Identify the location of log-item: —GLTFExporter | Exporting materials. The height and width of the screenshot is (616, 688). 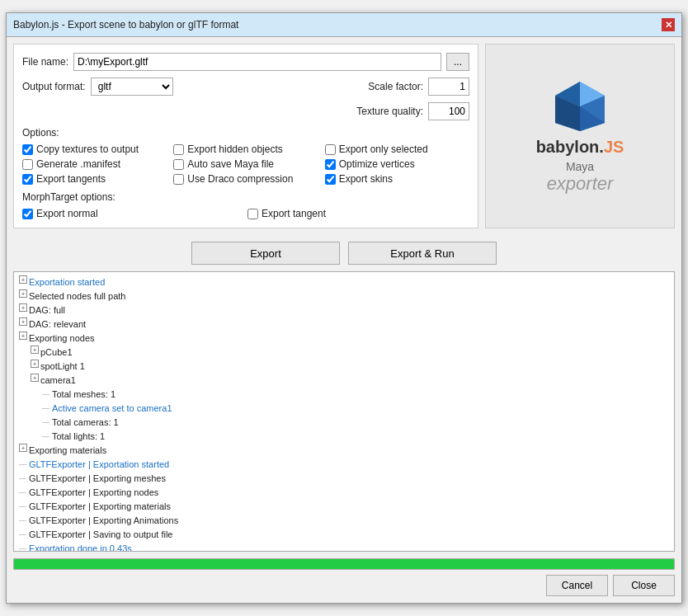
(344, 506).